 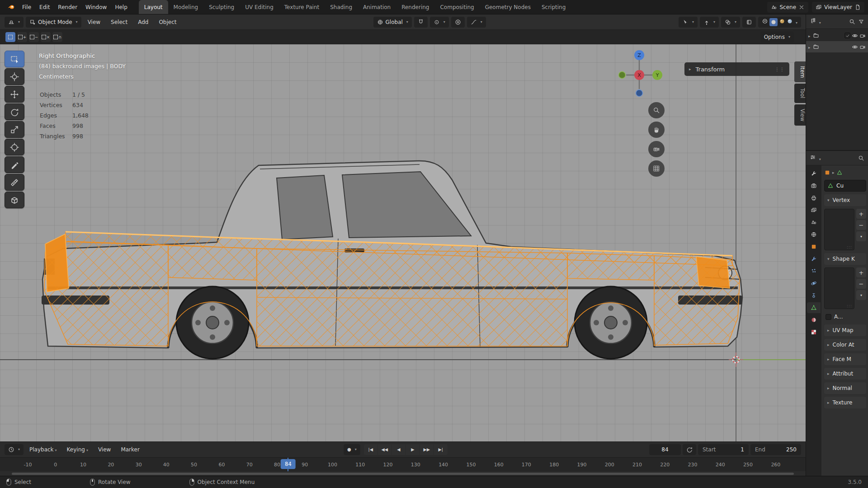 What do you see at coordinates (143, 22) in the screenshot?
I see `menu-add: Add` at bounding box center [143, 22].